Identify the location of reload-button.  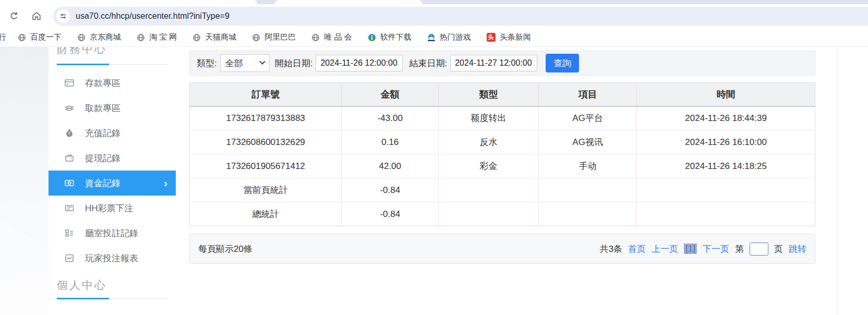
(14, 16).